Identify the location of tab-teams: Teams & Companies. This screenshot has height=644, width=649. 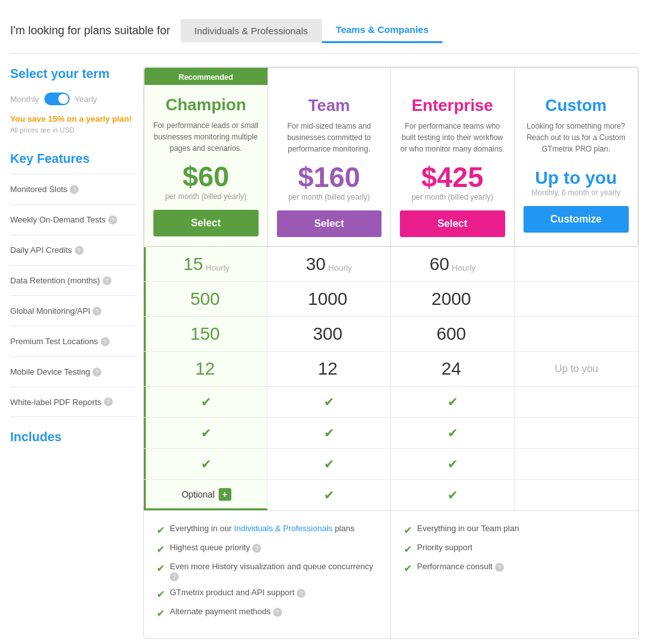
(382, 30).